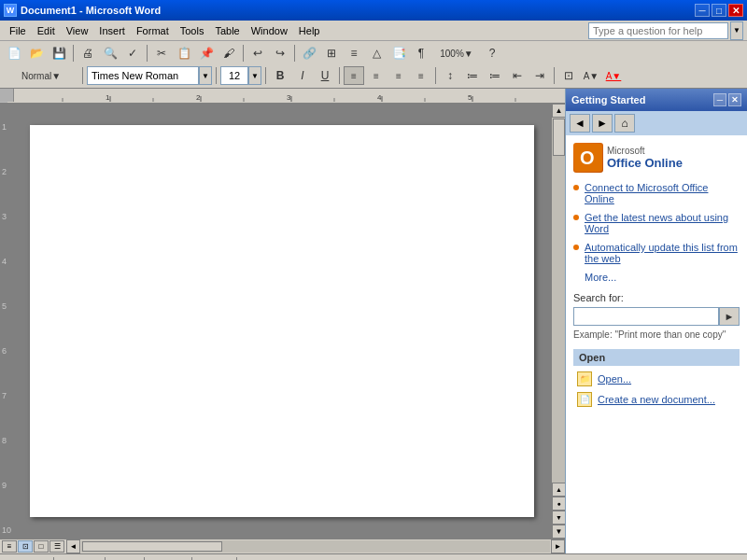 Image resolution: width=747 pixels, height=560 pixels. I want to click on align-center-button: ≡, so click(376, 76).